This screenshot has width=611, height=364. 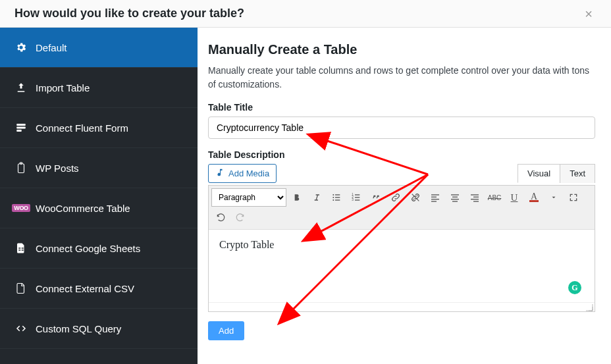 What do you see at coordinates (589, 14) in the screenshot?
I see `close-button: ×` at bounding box center [589, 14].